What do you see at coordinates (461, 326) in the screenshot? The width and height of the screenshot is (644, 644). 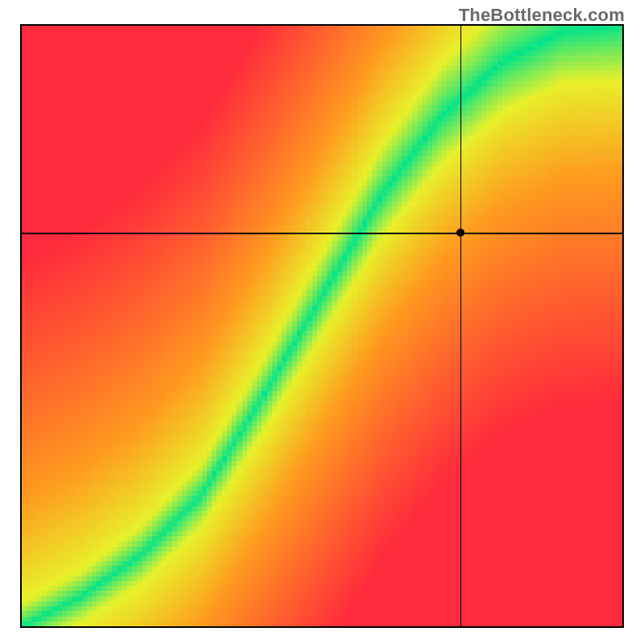 I see `crosshair-vertical` at bounding box center [461, 326].